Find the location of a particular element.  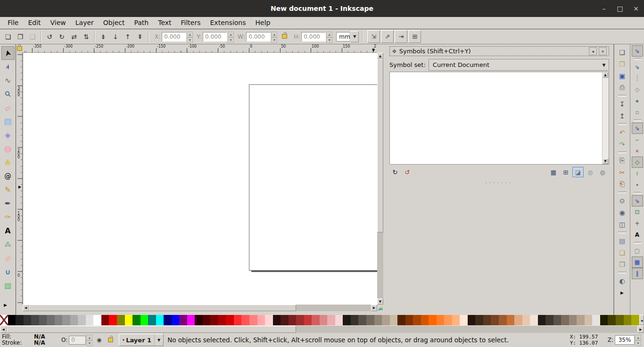

scroll-down-arrow: ▼ is located at coordinates (380, 302).